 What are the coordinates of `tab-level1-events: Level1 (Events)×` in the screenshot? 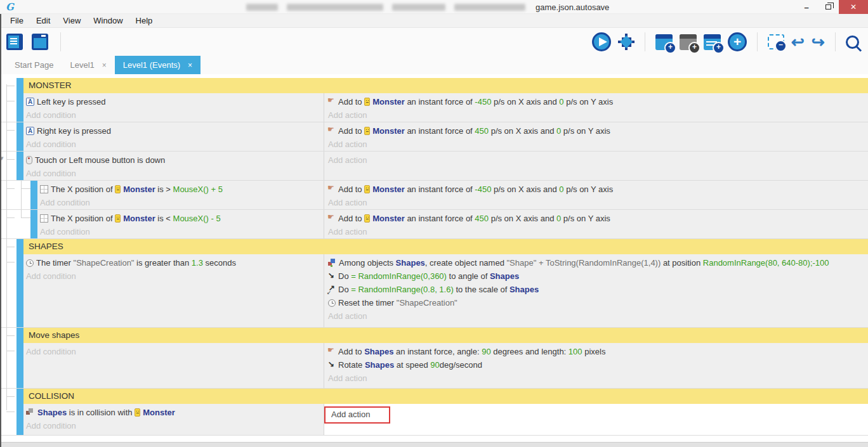 It's located at (157, 65).